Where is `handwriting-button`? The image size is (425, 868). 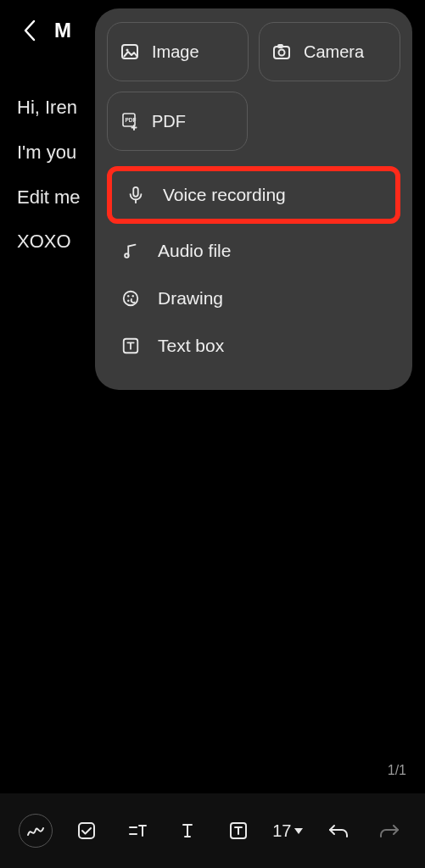
handwriting-button is located at coordinates (36, 831).